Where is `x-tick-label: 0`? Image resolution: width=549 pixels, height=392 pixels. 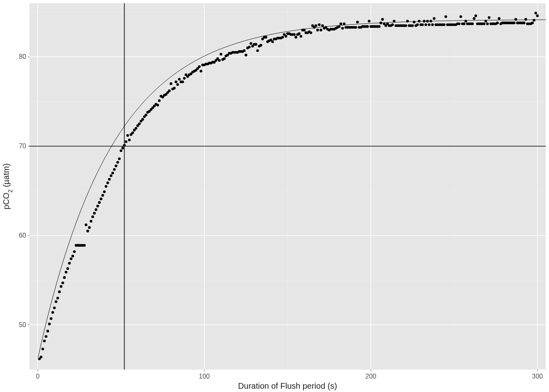
x-tick-label: 0 is located at coordinates (38, 376).